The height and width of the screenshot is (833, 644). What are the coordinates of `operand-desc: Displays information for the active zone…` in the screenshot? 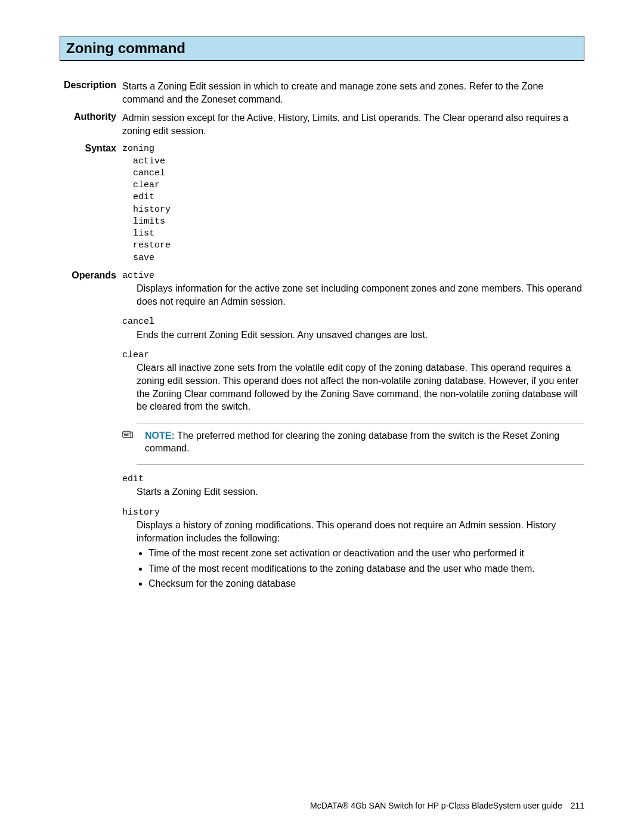 It's located at (353, 295).